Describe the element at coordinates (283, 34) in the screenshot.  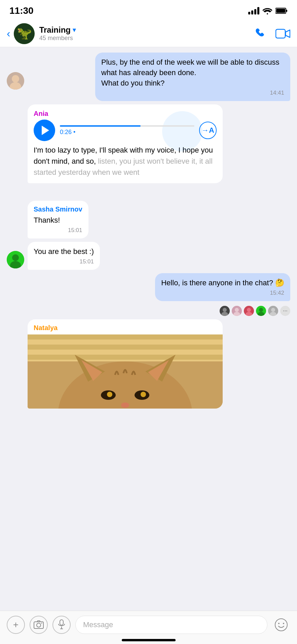
I see `video-button` at that location.